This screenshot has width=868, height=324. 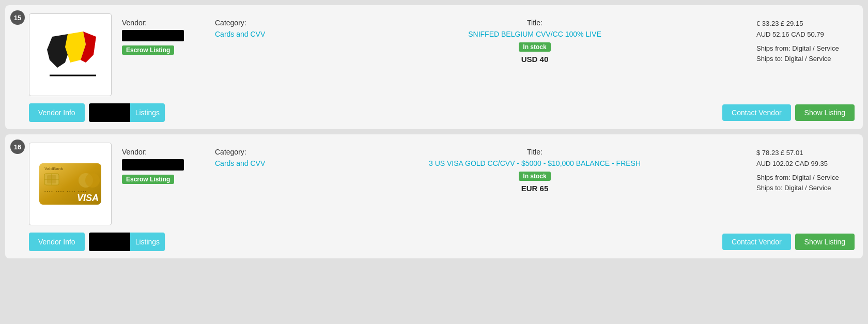 What do you see at coordinates (70, 55) in the screenshot?
I see `listing-image` at bounding box center [70, 55].